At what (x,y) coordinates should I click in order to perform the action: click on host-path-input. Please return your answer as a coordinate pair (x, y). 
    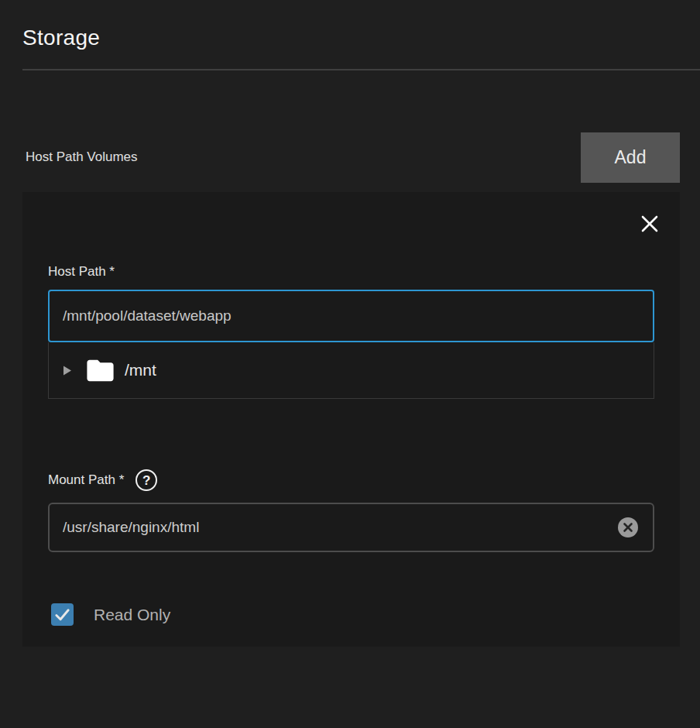
    Looking at the image, I should click on (352, 316).